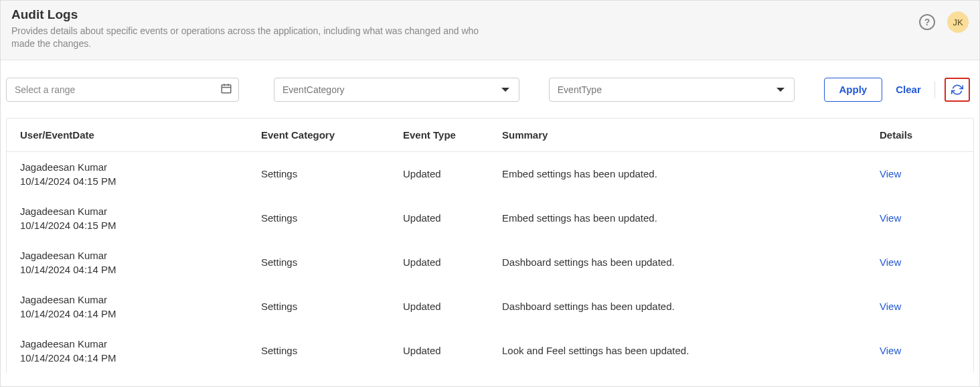 The width and height of the screenshot is (980, 387). What do you see at coordinates (672, 90) in the screenshot?
I see `event-type-select: EventType` at bounding box center [672, 90].